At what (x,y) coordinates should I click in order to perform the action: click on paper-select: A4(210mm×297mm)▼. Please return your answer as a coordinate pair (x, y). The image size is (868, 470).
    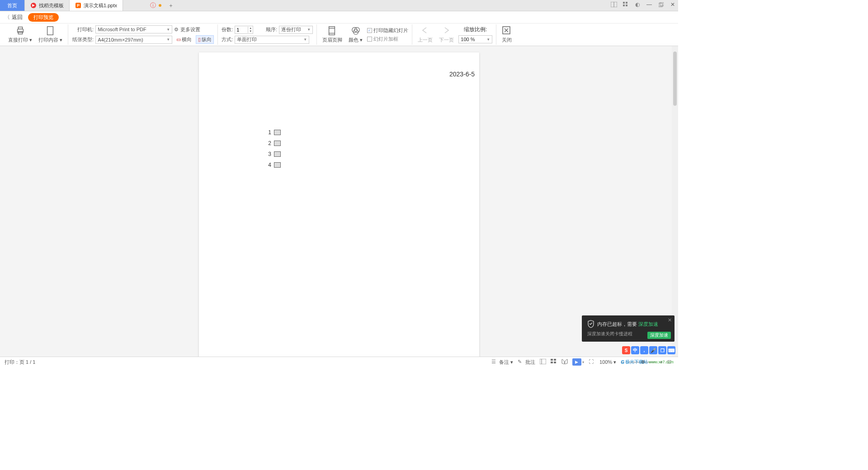
    Looking at the image, I should click on (134, 40).